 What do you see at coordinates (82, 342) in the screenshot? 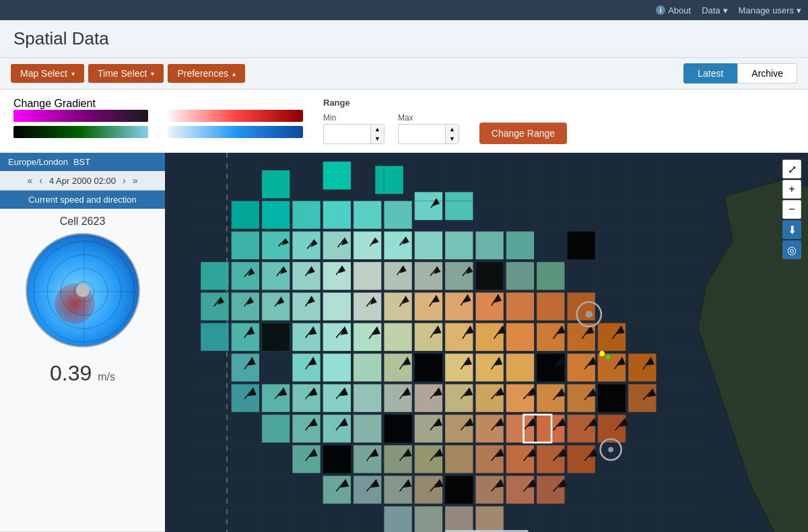
I see `sidebar: Europe/London BST « ‹ 4 Apr 2000 02:00 ›…` at bounding box center [82, 342].